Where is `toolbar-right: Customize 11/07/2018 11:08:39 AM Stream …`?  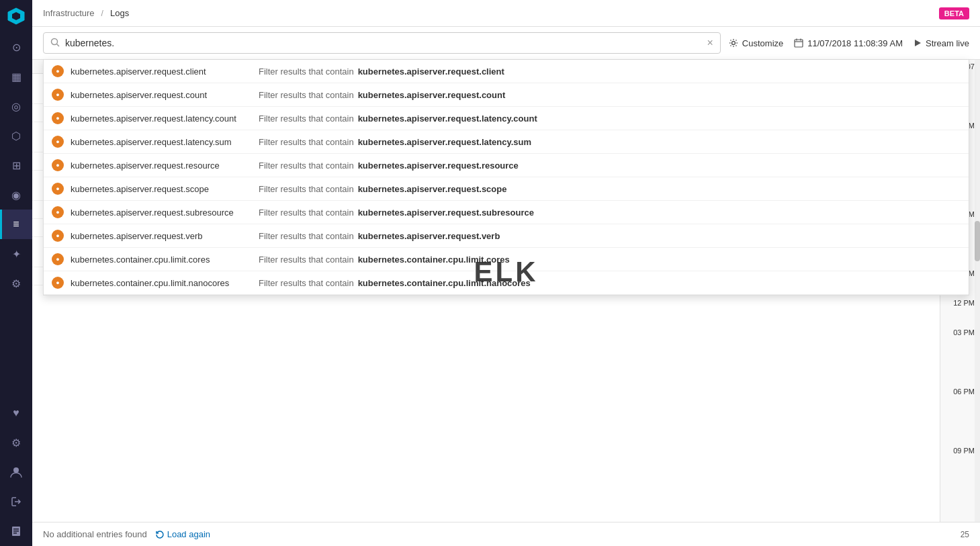 toolbar-right: Customize 11/07/2018 11:08:39 AM Stream … is located at coordinates (849, 43).